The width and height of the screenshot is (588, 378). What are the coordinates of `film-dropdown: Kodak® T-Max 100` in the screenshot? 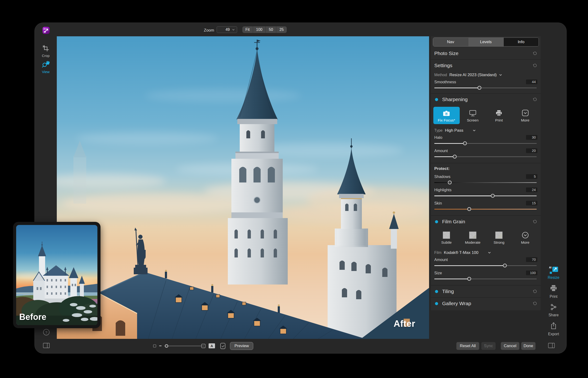 It's located at (461, 253).